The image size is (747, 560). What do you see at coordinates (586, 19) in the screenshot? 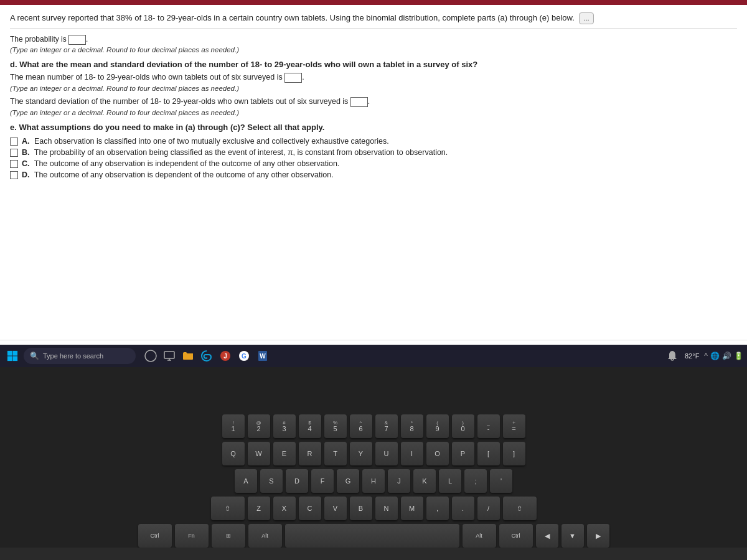
I see `ellipsis-button: ...` at bounding box center [586, 19].